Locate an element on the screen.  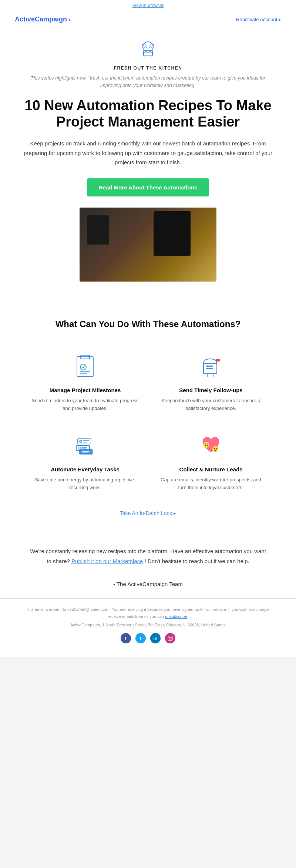
office-image is located at coordinates (148, 245).